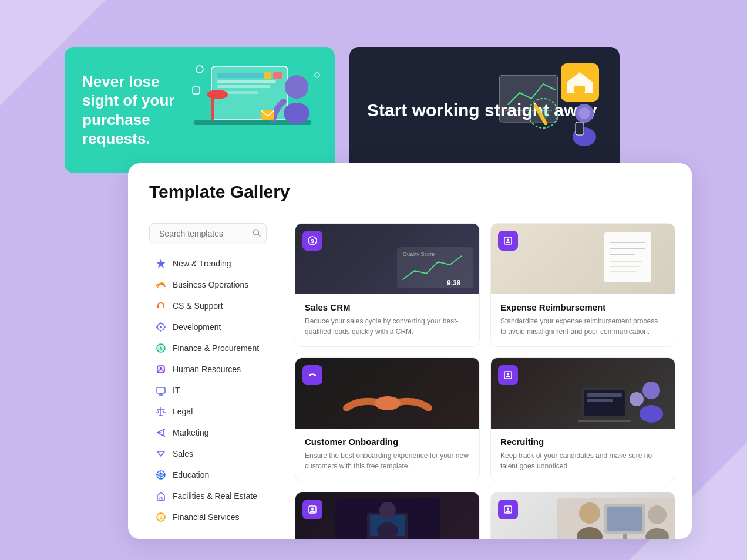 This screenshot has width=747, height=560. Describe the element at coordinates (388, 326) in the screenshot. I see `card-desc-sales-crm: Reduce your sales cycle by converting yo…` at that location.